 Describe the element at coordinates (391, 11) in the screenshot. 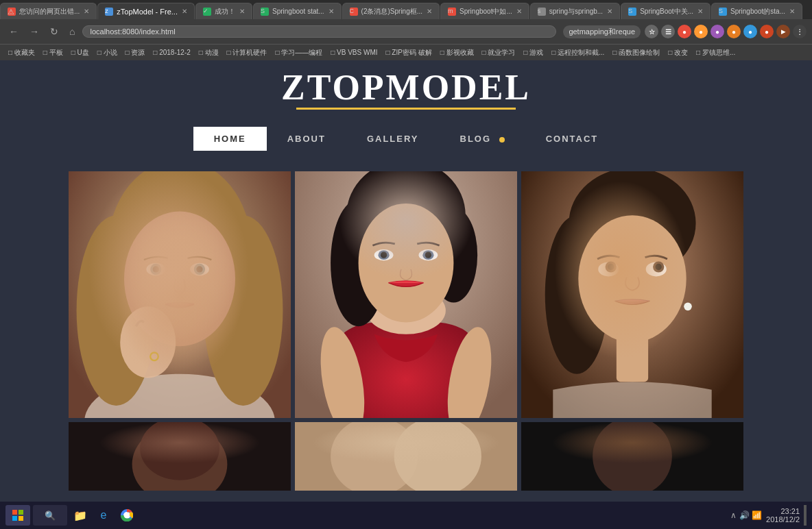

I see `browser-tab-5: C (2条消息)Spring框... ✕` at that location.